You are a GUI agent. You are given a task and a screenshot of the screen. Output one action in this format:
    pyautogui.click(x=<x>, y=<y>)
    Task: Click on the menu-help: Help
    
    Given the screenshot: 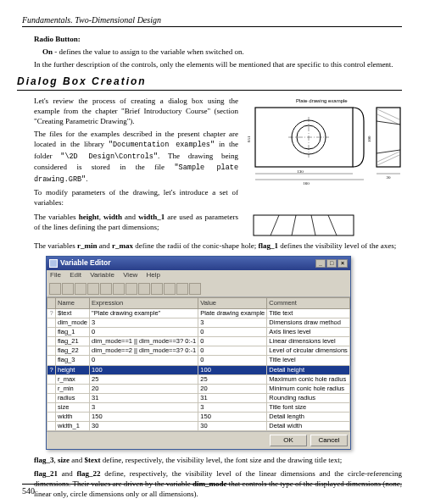 What is the action you would take?
    pyautogui.click(x=153, y=274)
    